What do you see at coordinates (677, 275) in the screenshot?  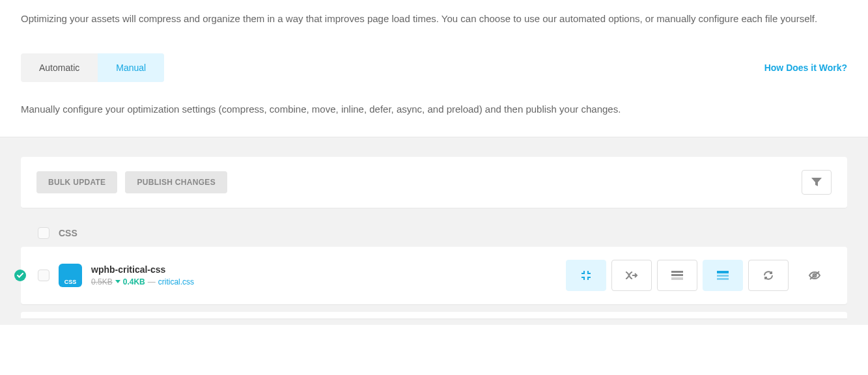 I see `footer-icon` at bounding box center [677, 275].